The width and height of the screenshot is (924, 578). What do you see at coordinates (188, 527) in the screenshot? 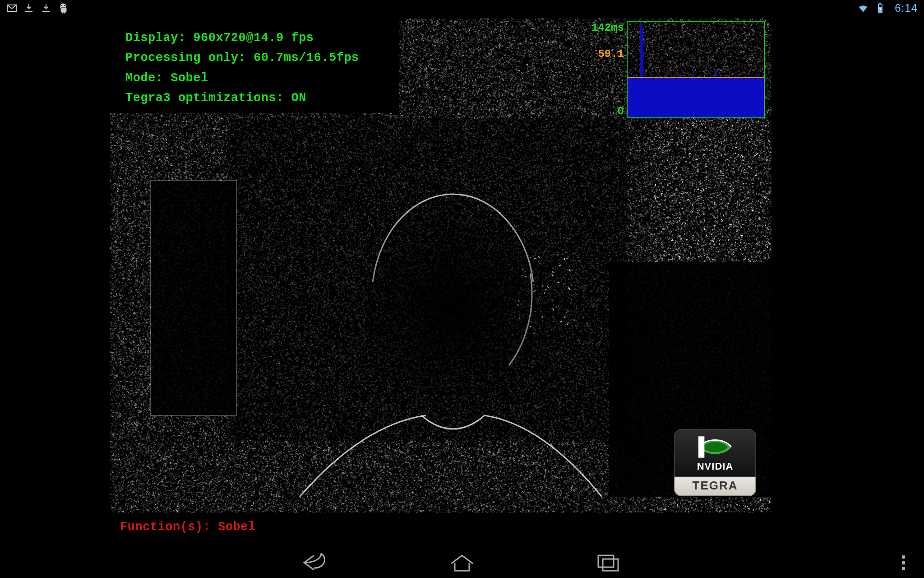
I see `function-line: Function(s): Sobel` at bounding box center [188, 527].